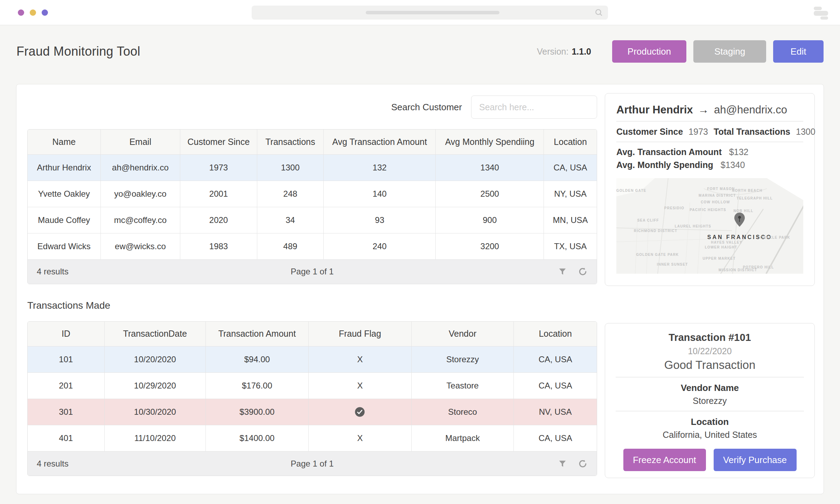 The height and width of the screenshot is (504, 840). Describe the element at coordinates (360, 334) in the screenshot. I see `column-header: Fraud Flag` at that location.